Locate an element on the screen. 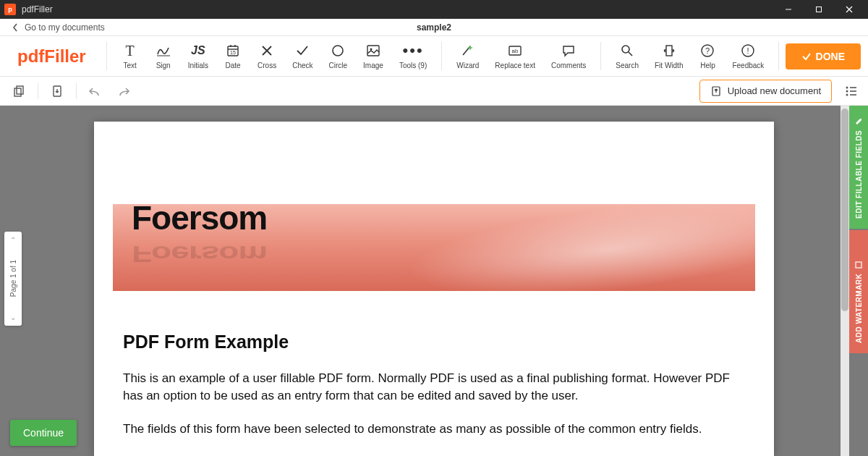 The height and width of the screenshot is (456, 868). tool-initials: JS Initials is located at coordinates (198, 56).